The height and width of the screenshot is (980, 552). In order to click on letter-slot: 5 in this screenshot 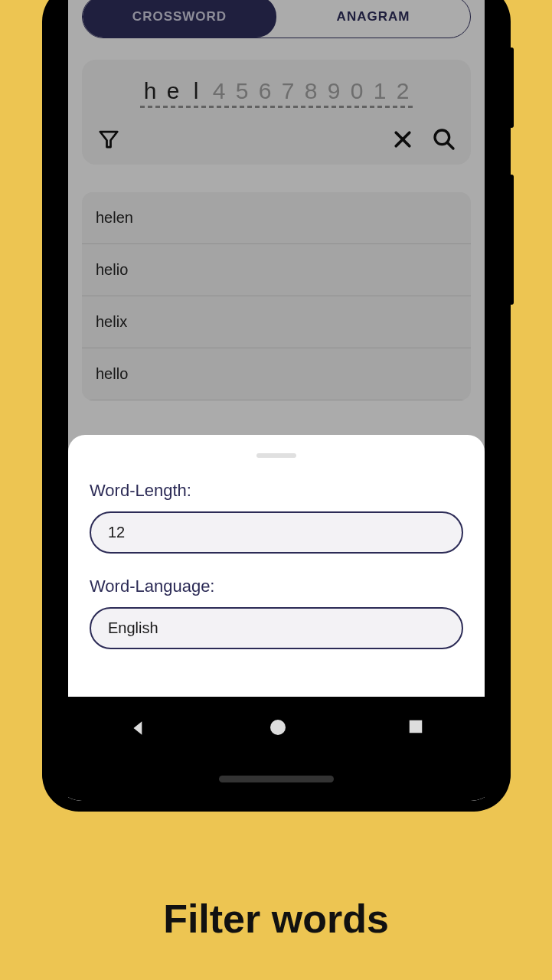, I will do `click(242, 93)`.